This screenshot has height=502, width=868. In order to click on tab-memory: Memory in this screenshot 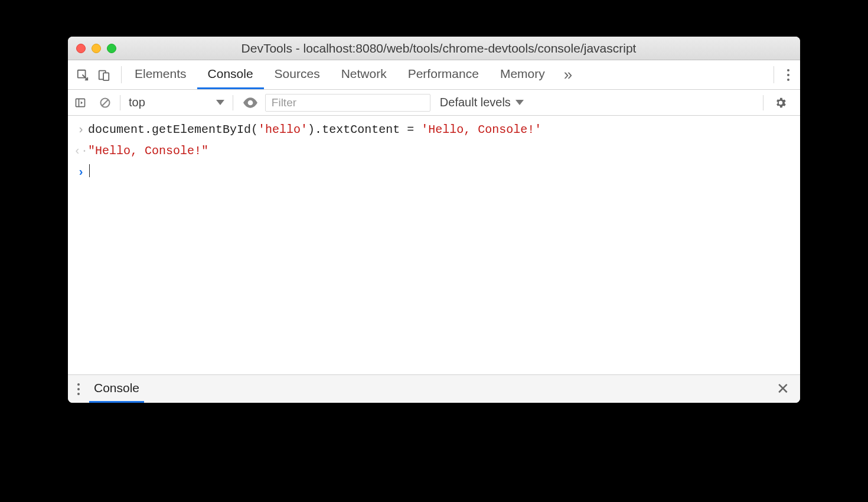, I will do `click(523, 74)`.